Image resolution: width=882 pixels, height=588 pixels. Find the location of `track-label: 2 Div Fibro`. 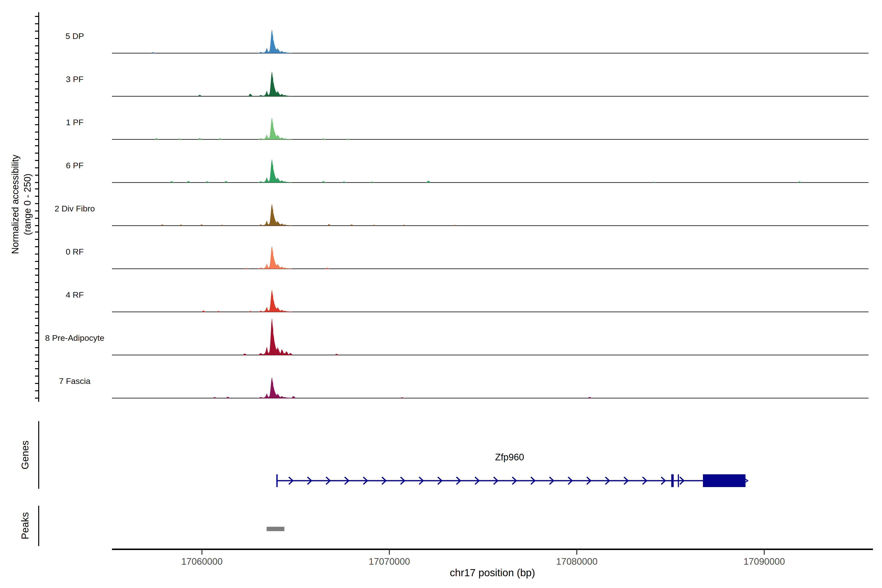

track-label: 2 Div Fibro is located at coordinates (75, 208).